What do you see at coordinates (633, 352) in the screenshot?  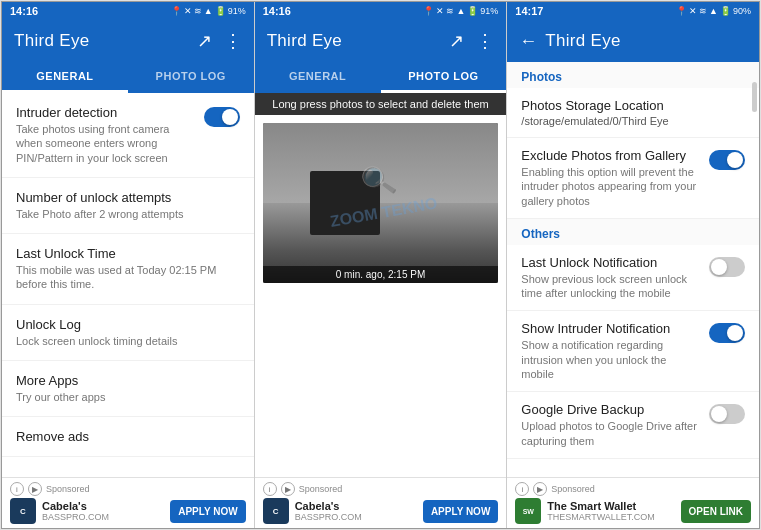 I see `setting-intruder-notif: Show Intruder Notification Show a notifi…` at bounding box center [633, 352].